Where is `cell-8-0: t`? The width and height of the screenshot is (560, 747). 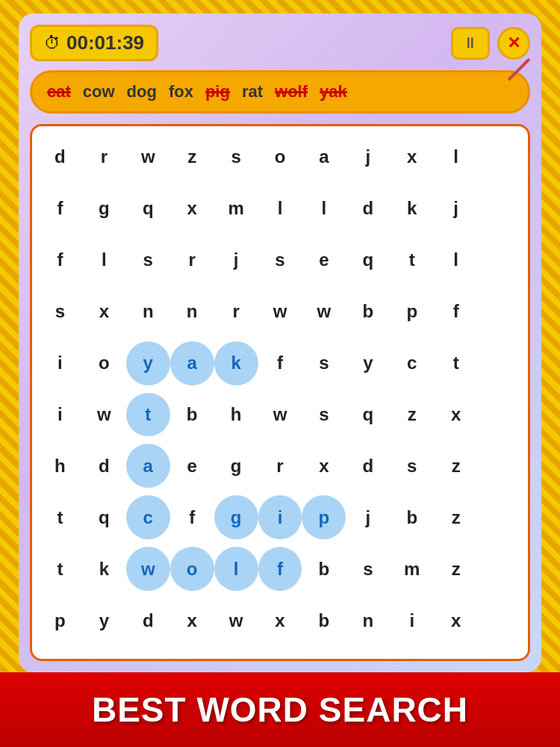
cell-8-0: t is located at coordinates (60, 569).